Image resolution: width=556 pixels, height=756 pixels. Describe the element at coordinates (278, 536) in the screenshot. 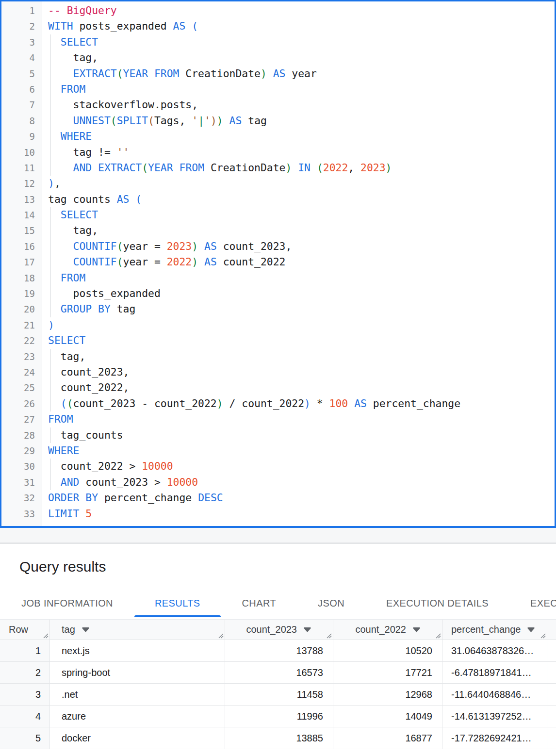

I see `panel-divider` at that location.